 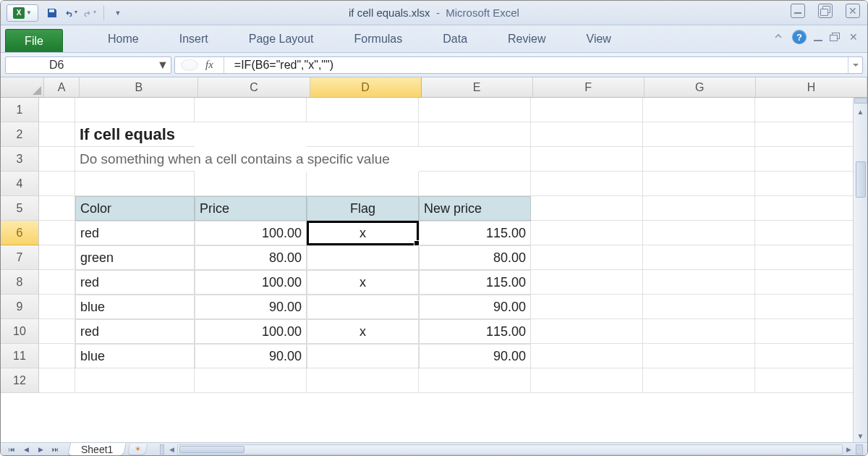 I want to click on column-header-a: A, so click(x=62, y=87).